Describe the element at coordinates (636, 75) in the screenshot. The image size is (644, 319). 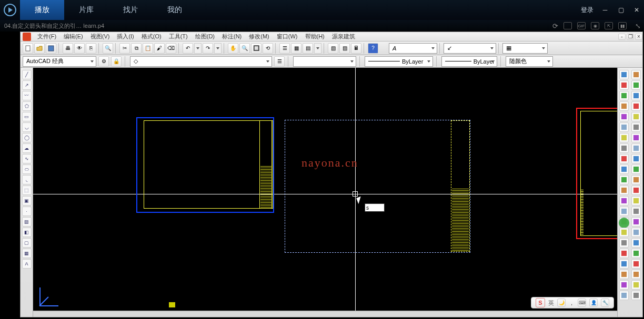
I see `rtool-b1` at that location.